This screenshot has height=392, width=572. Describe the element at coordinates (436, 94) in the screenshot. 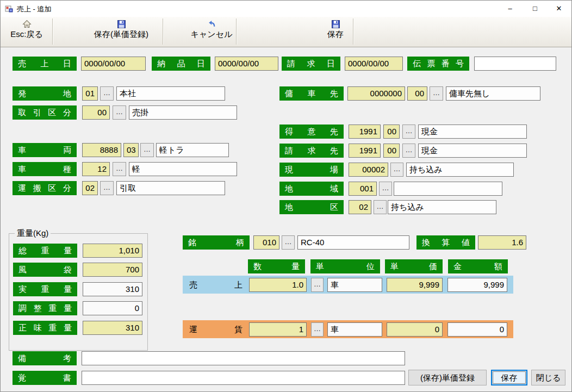

I see `hired-truck-browse-button: …` at that location.